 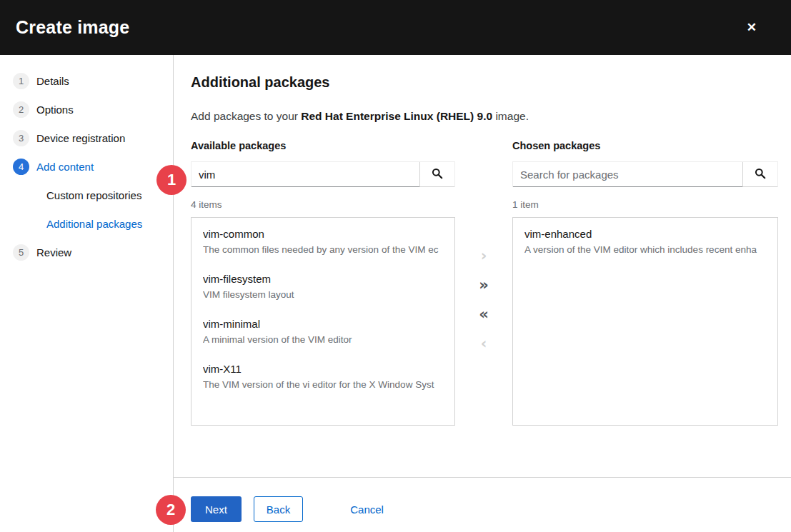 What do you see at coordinates (323, 330) in the screenshot?
I see `list-item: vim-minimal A minimal version of the VIM…` at bounding box center [323, 330].